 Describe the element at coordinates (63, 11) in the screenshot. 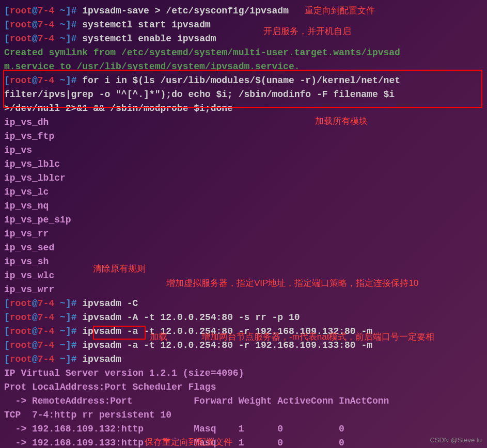

I see `prompt-tilde: ~` at that location.